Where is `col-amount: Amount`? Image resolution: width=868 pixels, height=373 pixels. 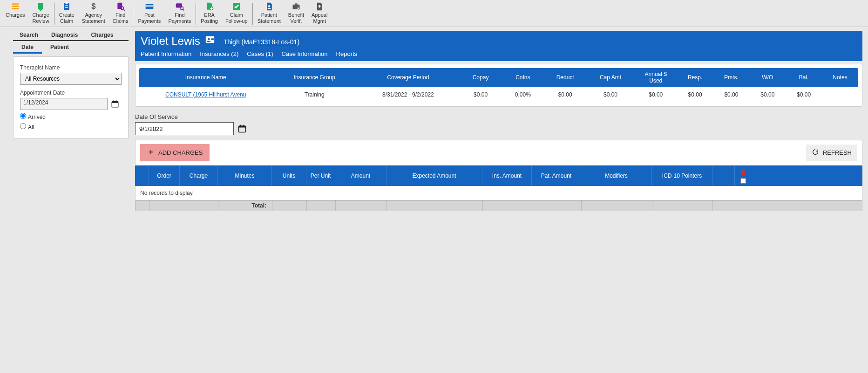
col-amount: Amount is located at coordinates (361, 176).